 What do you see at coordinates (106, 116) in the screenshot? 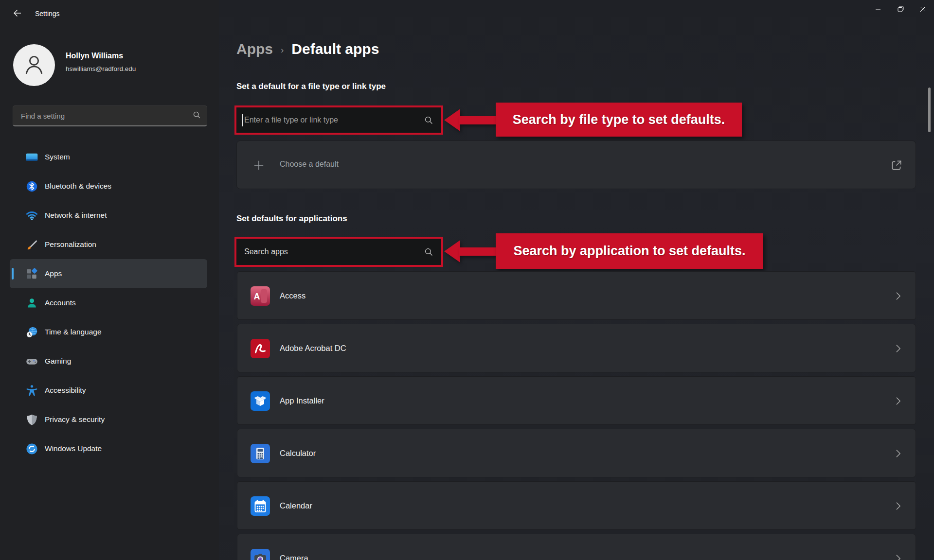
I see `find-a-setting-input` at bounding box center [106, 116].